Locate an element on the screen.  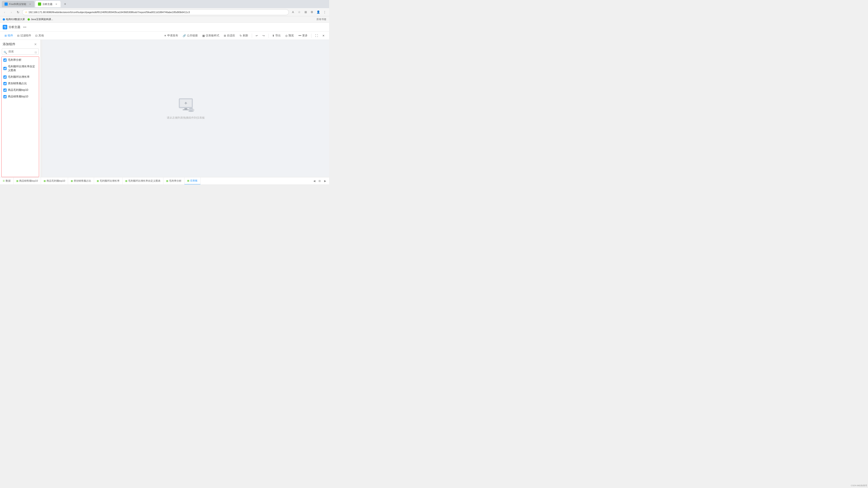
resize-handle: ⋮ is located at coordinates (42, 108).